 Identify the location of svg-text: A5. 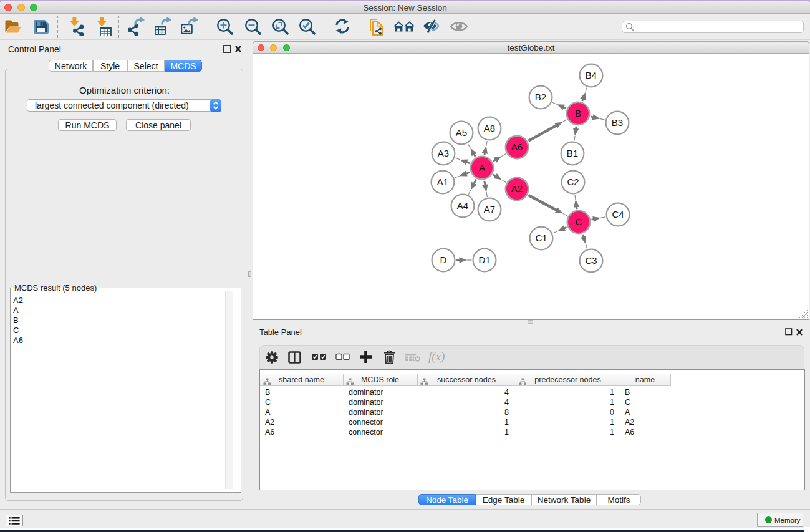
(461, 132).